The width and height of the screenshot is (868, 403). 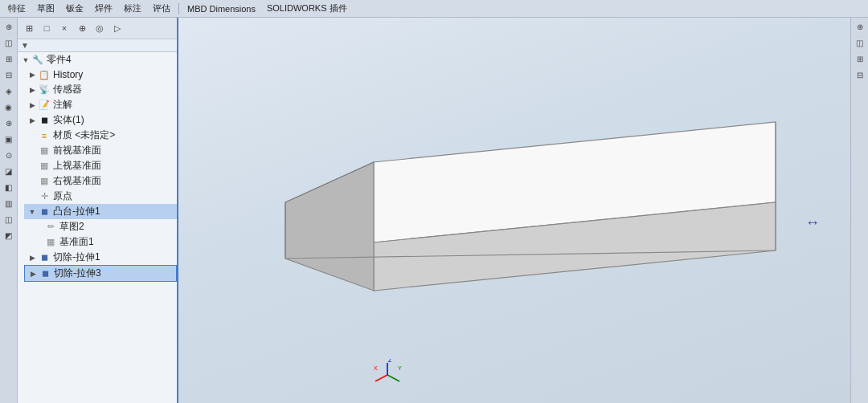 I want to click on notes-icon: 📝, so click(x=44, y=105).